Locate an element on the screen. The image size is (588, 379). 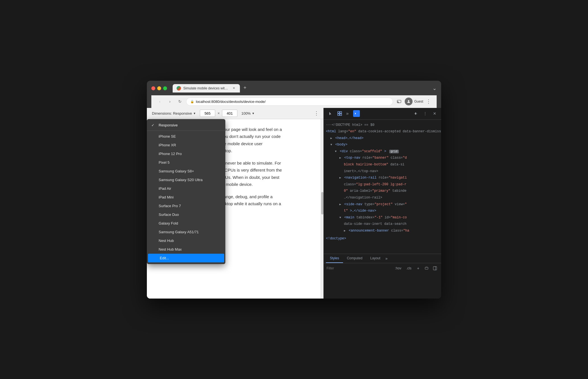
dropdown-item-surface-pro: Surface Pro 7 is located at coordinates (186, 206).